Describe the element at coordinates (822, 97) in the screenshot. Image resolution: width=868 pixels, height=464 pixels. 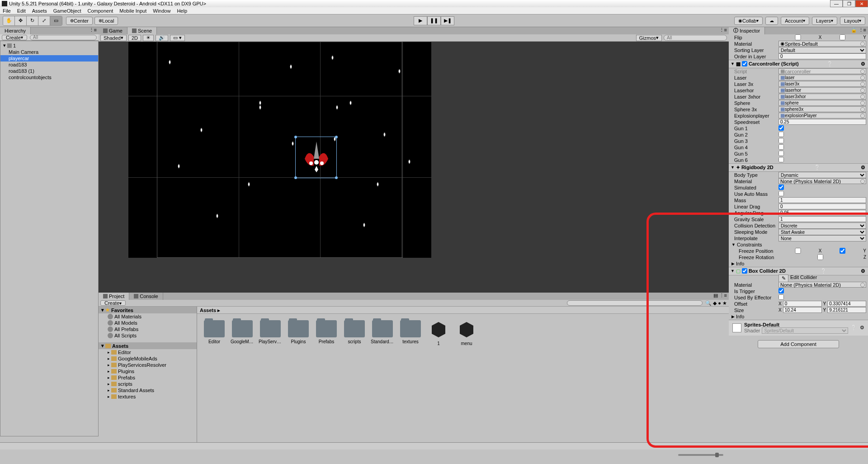
I see `object-field: ▦ laser3xhor` at that location.